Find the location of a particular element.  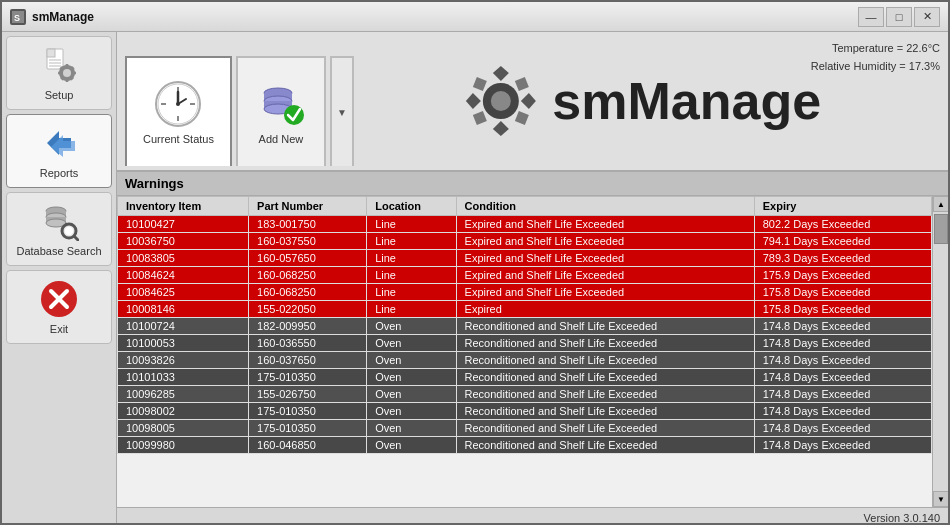

cell-expiry: 789.3 Days Exceeded is located at coordinates (842, 258).